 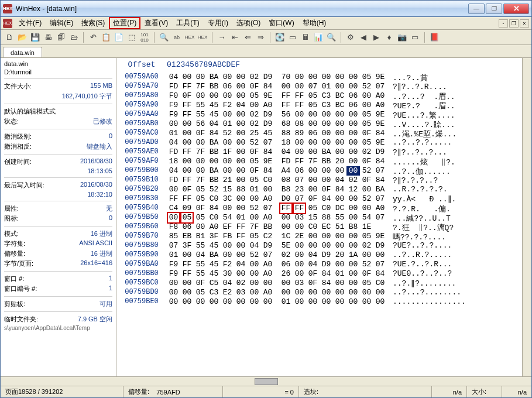 What do you see at coordinates (268, 115) in the screenshot?
I see `byte-cell: D9` at bounding box center [268, 115].